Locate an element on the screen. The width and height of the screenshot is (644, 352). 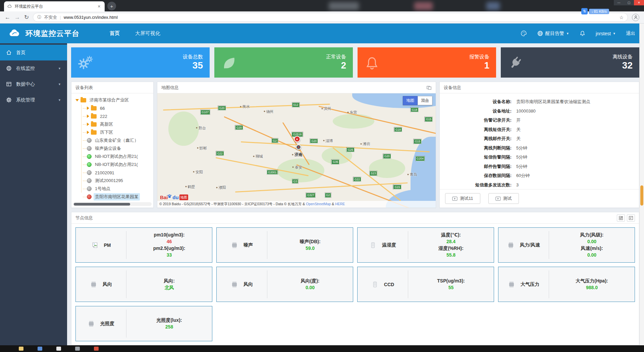
card-view-button is located at coordinates (621, 218).